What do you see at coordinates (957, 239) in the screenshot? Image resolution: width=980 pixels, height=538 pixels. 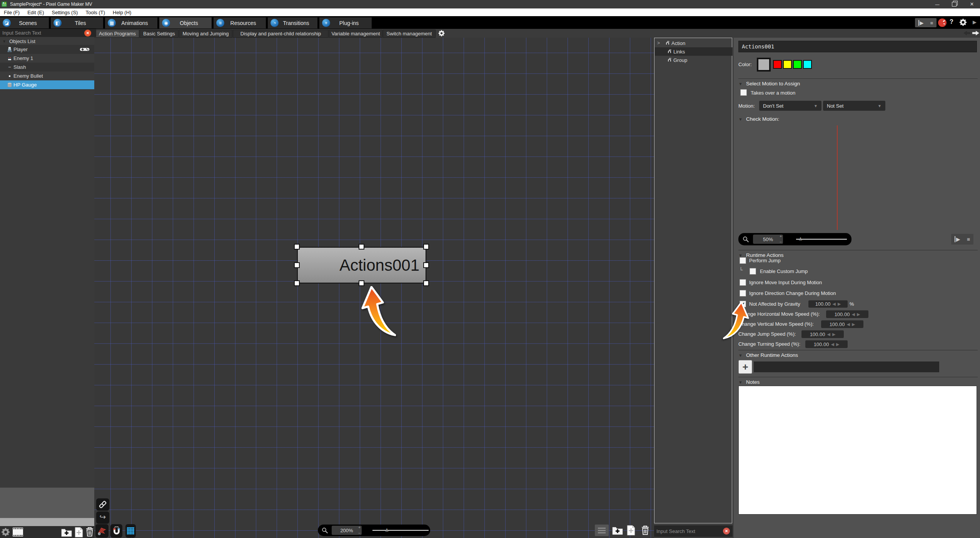 I see `preview-play-button: ▶` at bounding box center [957, 239].